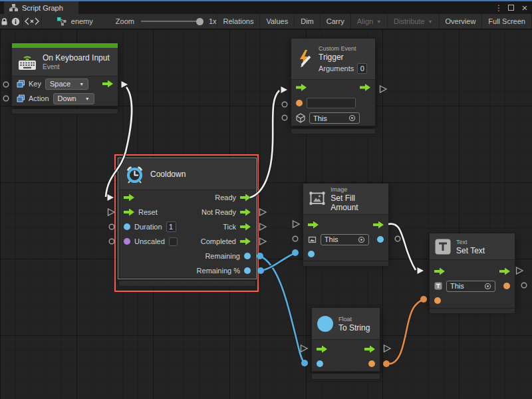 The width and height of the screenshot is (532, 399). What do you see at coordinates (277, 21) in the screenshot?
I see `values-button: Values` at bounding box center [277, 21].